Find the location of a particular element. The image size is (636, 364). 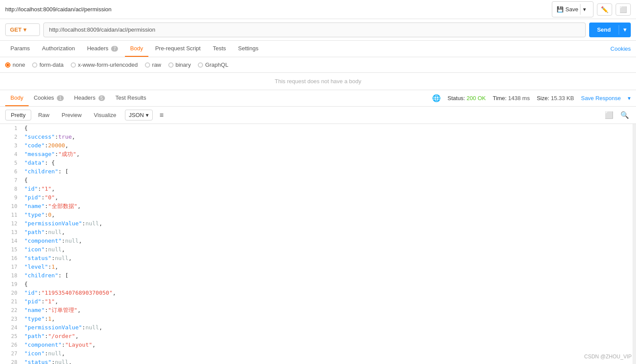

body-type-graphql: GraphQL is located at coordinates (213, 65).